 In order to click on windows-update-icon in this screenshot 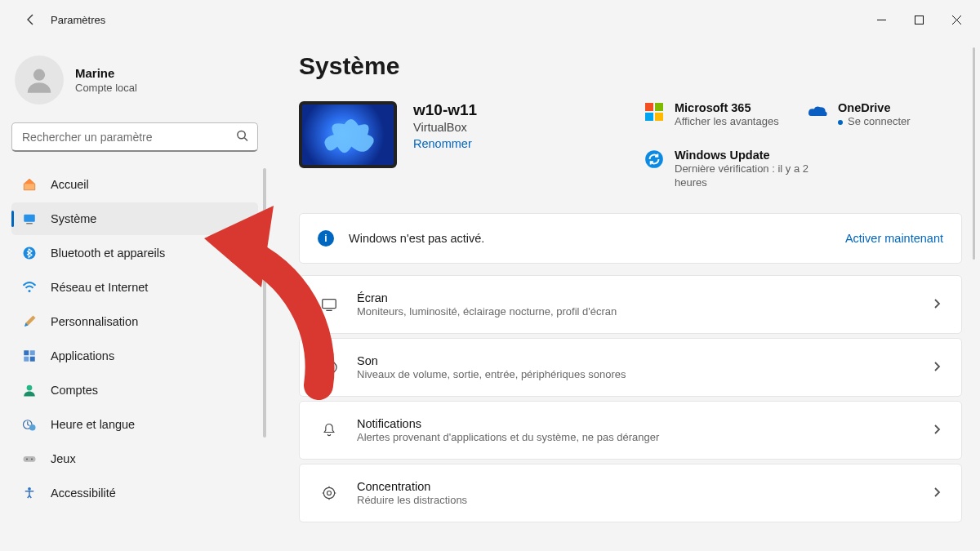, I will do `click(654, 159)`.